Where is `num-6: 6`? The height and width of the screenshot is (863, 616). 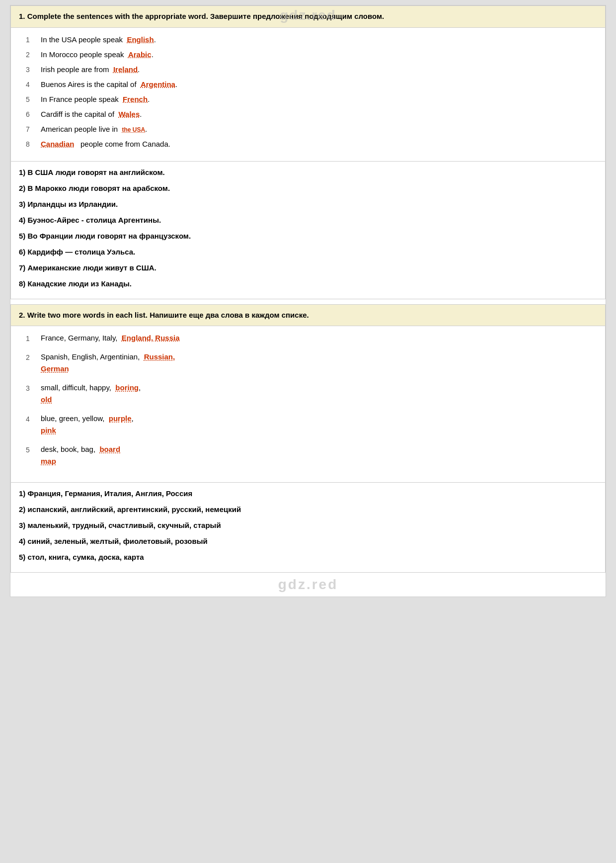 num-6: 6 is located at coordinates (33, 114).